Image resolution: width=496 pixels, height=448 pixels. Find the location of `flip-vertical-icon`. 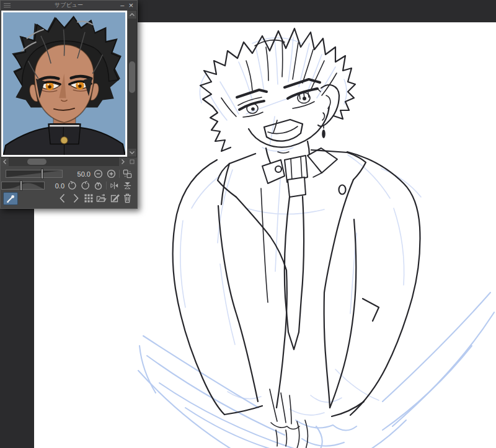

flip-vertical-icon is located at coordinates (128, 186).